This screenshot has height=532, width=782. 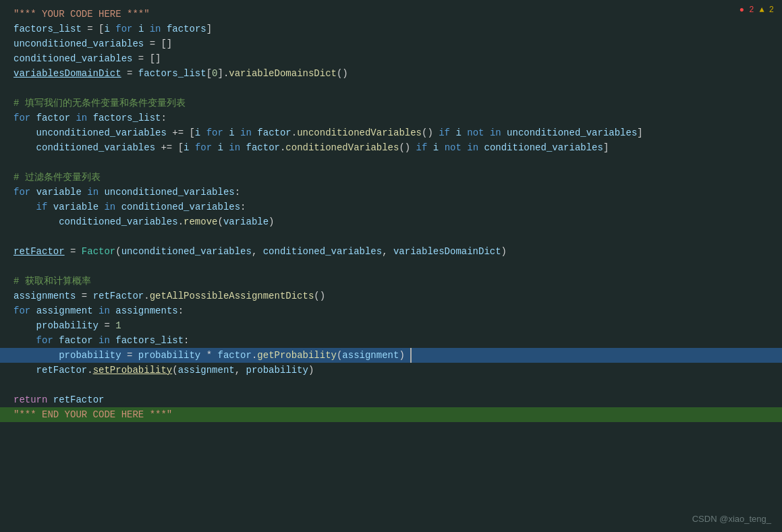 What do you see at coordinates (391, 222) in the screenshot?
I see `code-line-15: conditioned_variables.remove(variable)` at bounding box center [391, 222].